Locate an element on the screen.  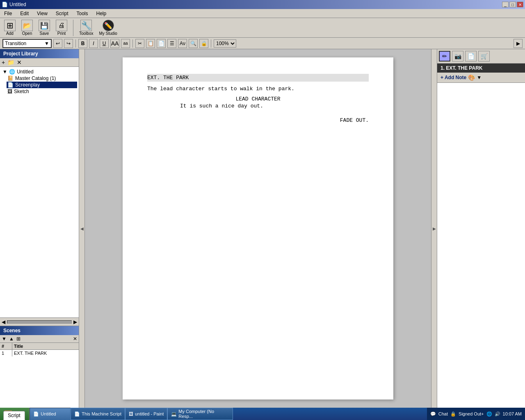
note-dropdown-btn: ▼ is located at coordinates (479, 78).